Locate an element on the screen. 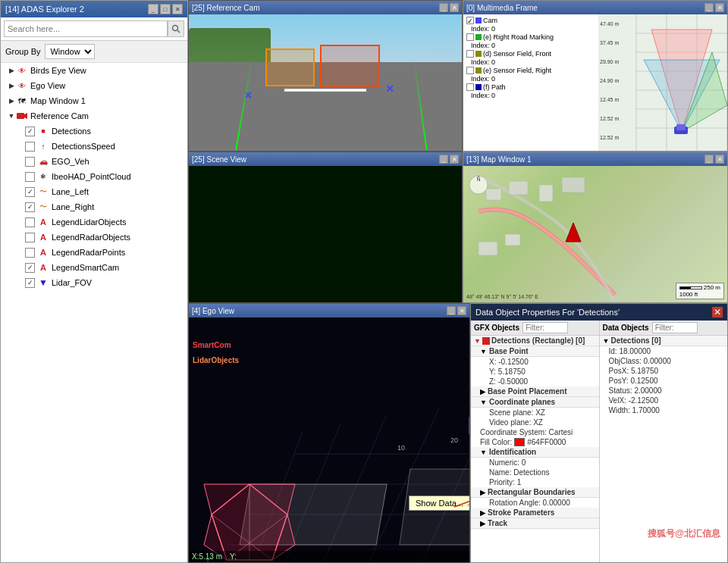 The width and height of the screenshot is (728, 563). expand-map-window: ▶ is located at coordinates (11, 101).